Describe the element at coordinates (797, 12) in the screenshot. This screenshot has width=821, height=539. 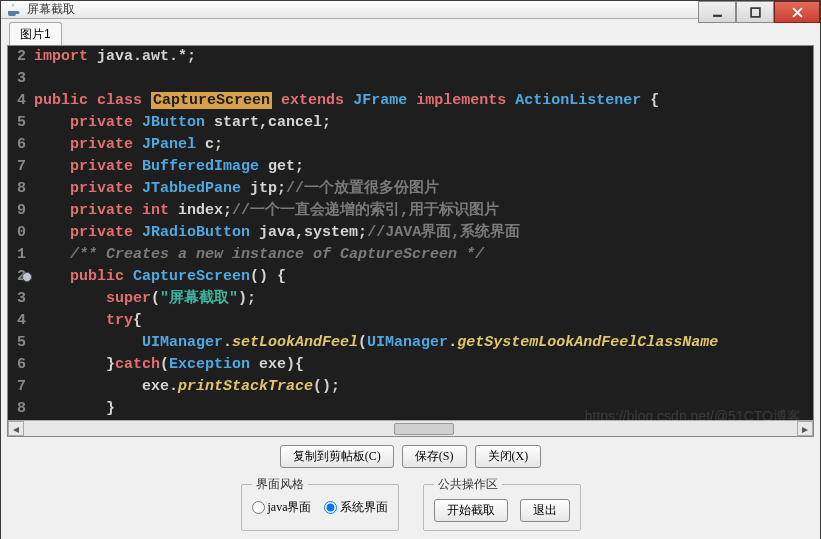
I see `close-button` at that location.